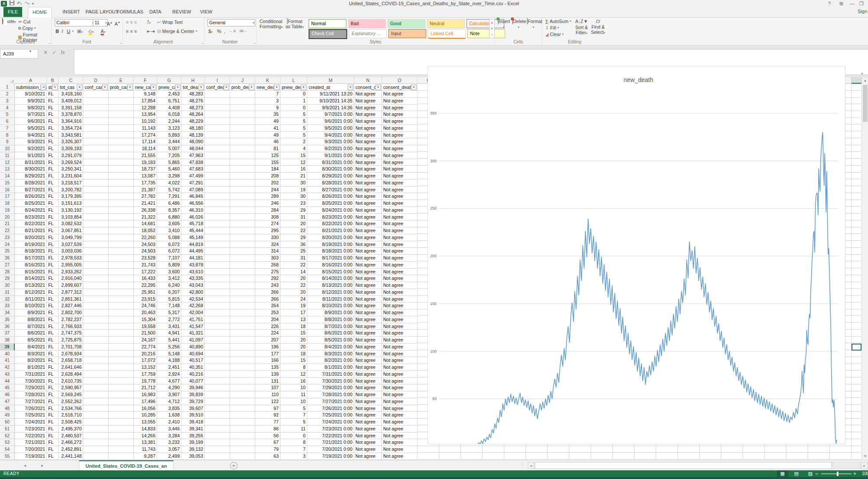 This screenshot has height=479, width=868. I want to click on cell: 45,444, so click(193, 231).